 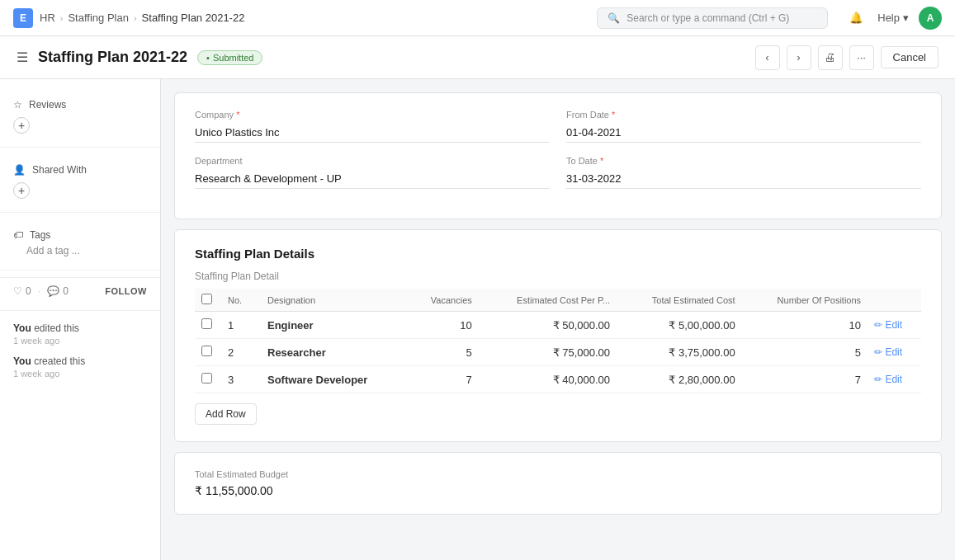 What do you see at coordinates (80, 180) in the screenshot?
I see `shared-with-section: 👤 Shared With +` at bounding box center [80, 180].